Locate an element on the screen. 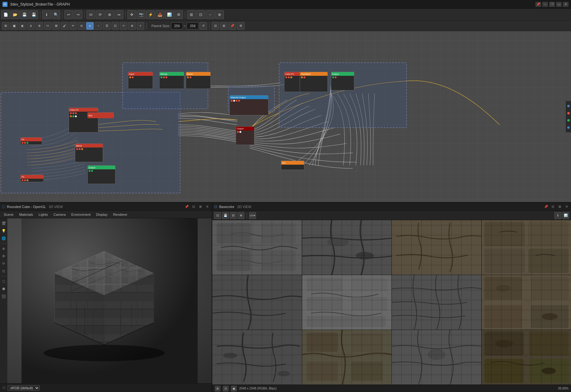  node-1: FX is located at coordinates (31, 141).